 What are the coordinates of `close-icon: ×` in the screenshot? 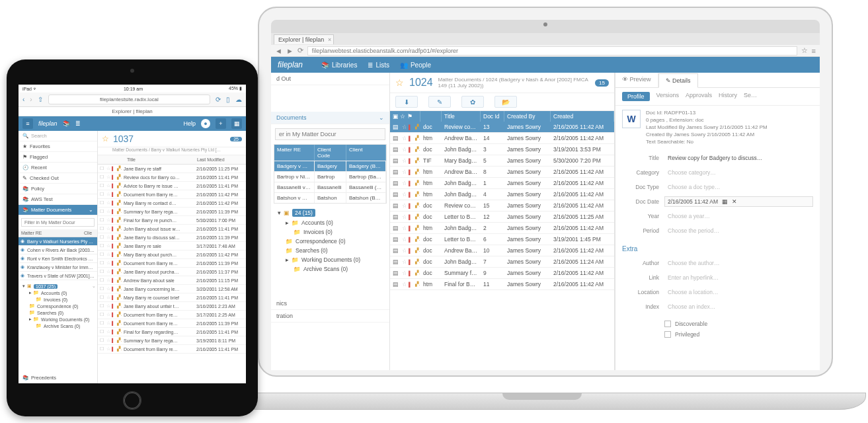 It's located at (329, 40).